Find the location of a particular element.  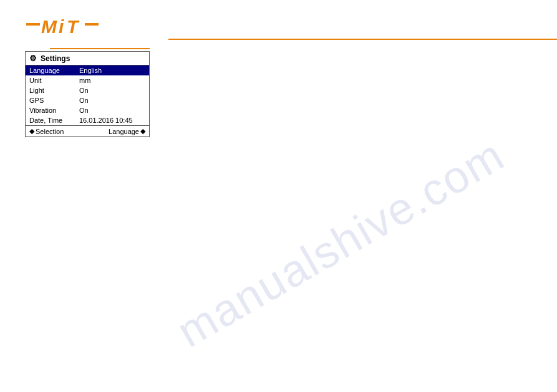

row-value-2: On is located at coordinates (112, 90).